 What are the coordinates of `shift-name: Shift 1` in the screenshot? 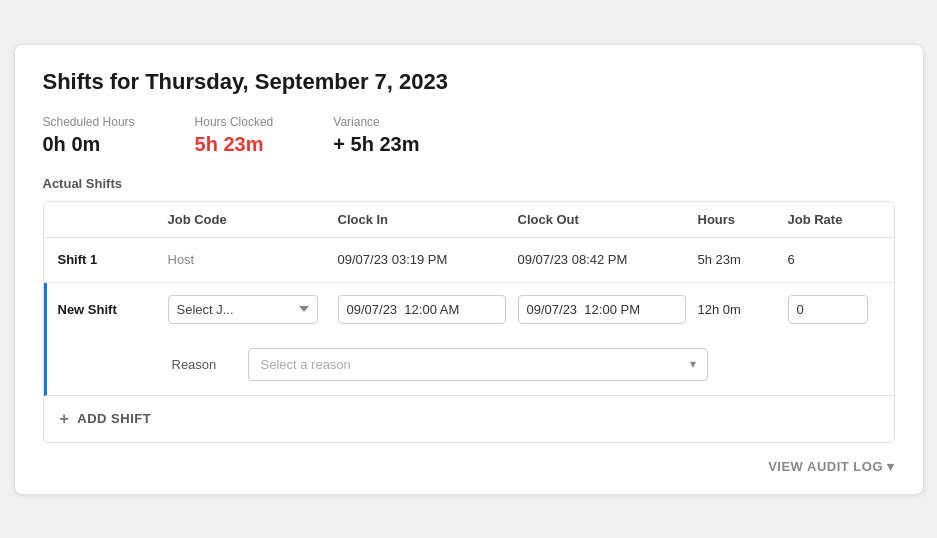 It's located at (113, 260).